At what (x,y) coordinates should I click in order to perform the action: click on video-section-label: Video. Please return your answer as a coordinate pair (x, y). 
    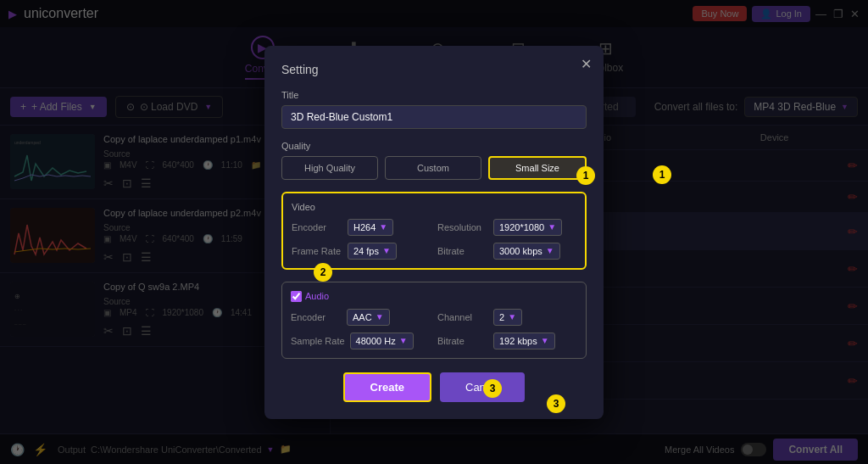
    Looking at the image, I should click on (434, 207).